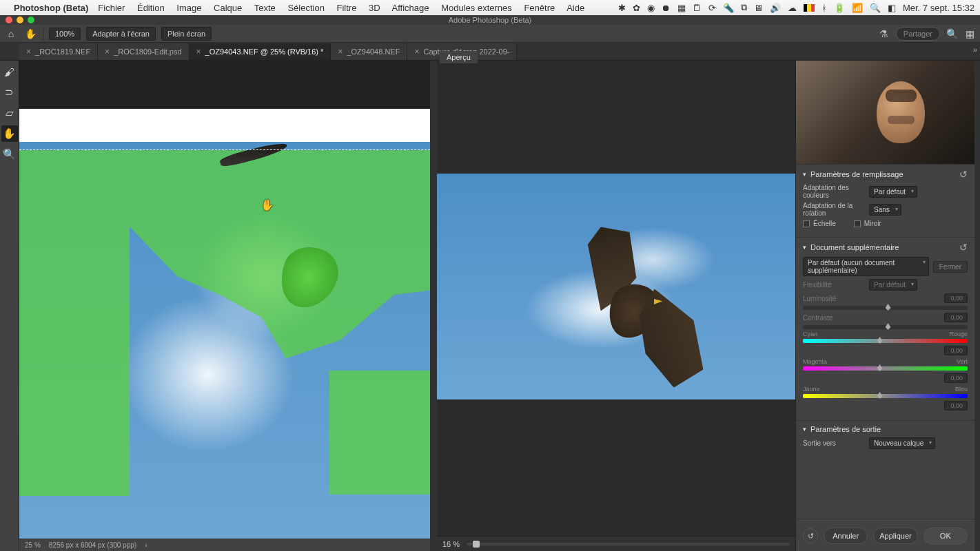 This screenshot has width=980, height=551. I want to click on lasso-tool-icon: ⊃, so click(10, 92).